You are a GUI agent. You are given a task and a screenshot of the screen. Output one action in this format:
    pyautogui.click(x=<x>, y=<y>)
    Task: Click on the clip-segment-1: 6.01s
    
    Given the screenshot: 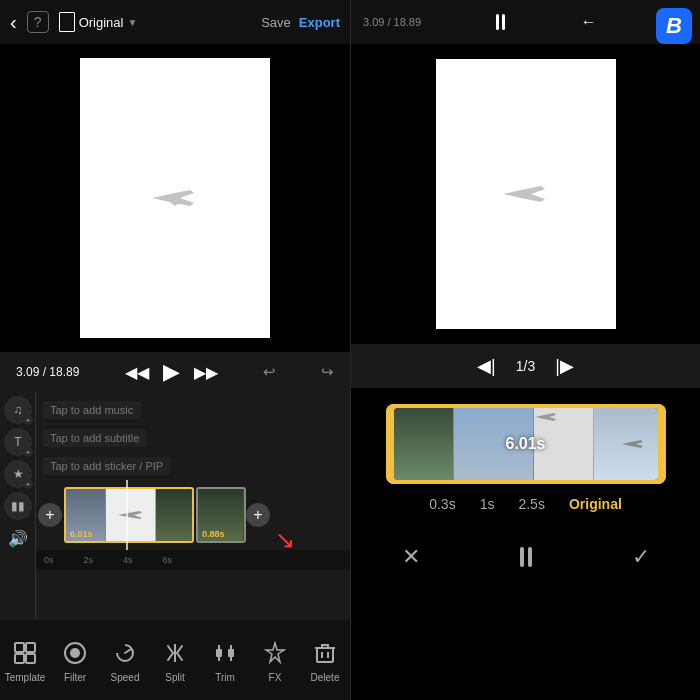 What is the action you would take?
    pyautogui.click(x=129, y=515)
    